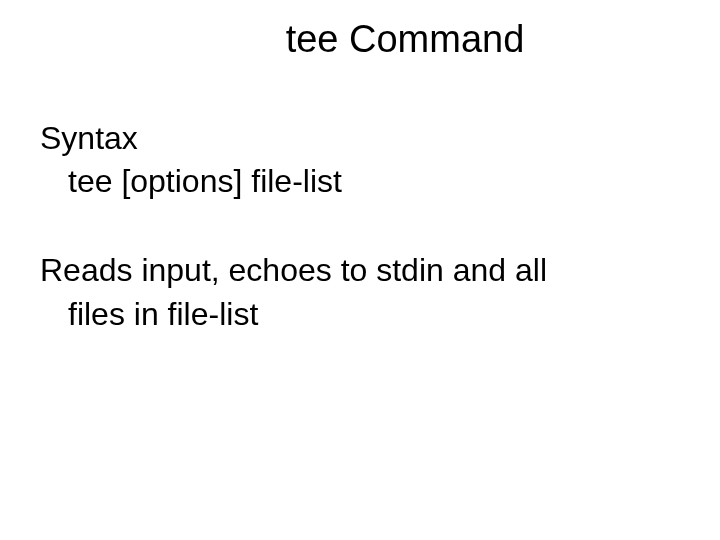  Describe the element at coordinates (360, 182) in the screenshot. I see `syntax-usage: tee [options] file-list` at that location.